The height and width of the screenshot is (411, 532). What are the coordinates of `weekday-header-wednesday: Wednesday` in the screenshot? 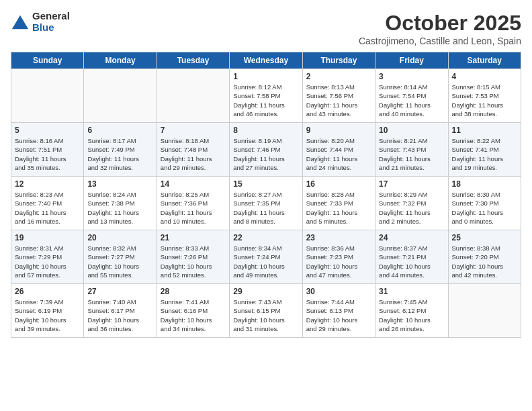 It's located at (266, 60).